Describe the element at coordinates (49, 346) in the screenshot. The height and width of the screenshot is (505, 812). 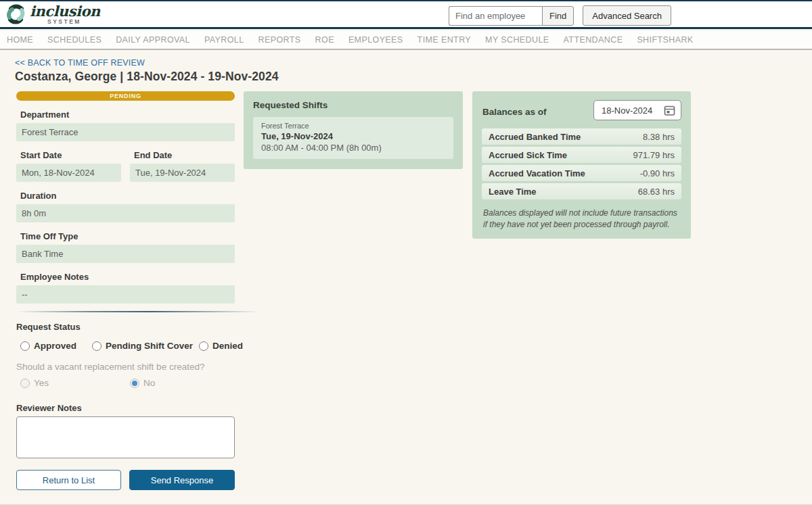
I see `radio-approved: Approved` at that location.